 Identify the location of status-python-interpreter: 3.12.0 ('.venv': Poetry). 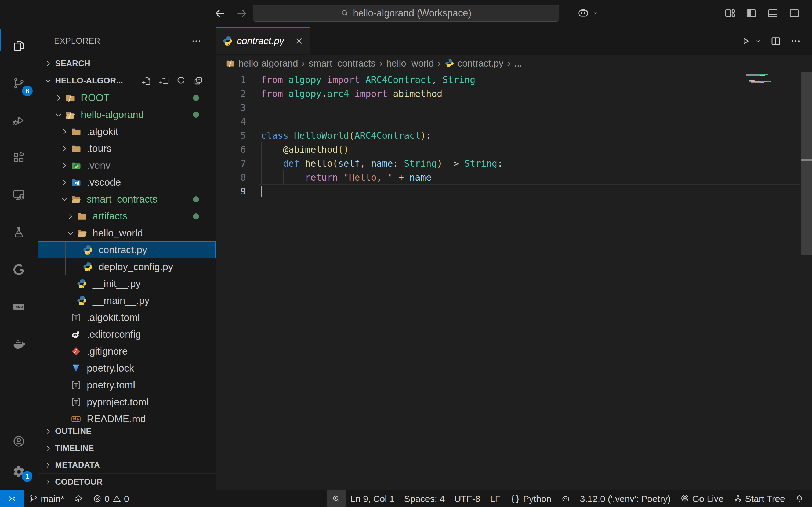
(625, 499).